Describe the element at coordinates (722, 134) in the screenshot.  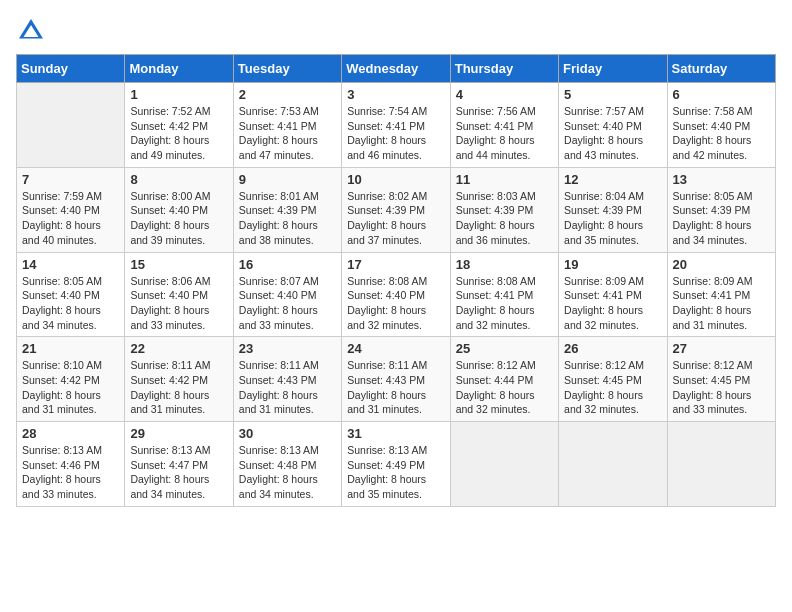
I see `day-info: Sunrise: 7:58 AMSunset: 4:40 PMDaylight:…` at that location.